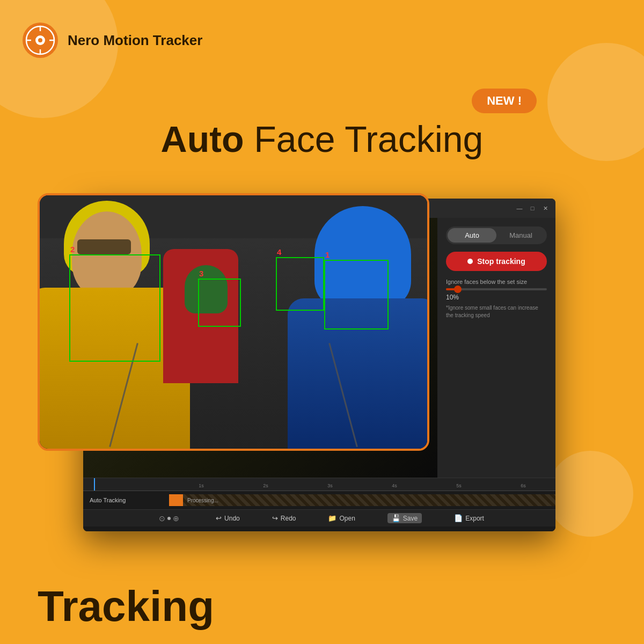 The image size is (644, 644). I want to click on save-label: Save, so click(410, 518).